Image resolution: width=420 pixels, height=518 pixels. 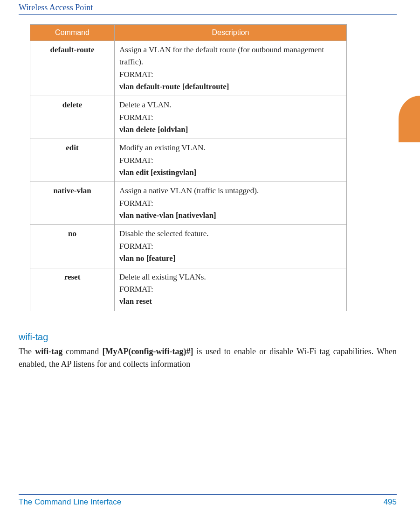 What do you see at coordinates (208, 358) in the screenshot?
I see `section-paragraph: The wifi-tag command [MyAP(config-wifi-t…` at bounding box center [208, 358].